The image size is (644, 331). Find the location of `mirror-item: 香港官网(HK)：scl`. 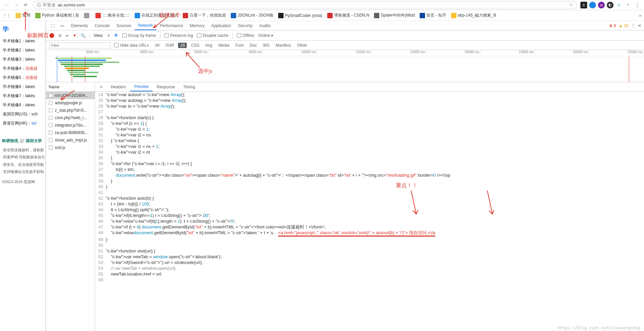

mirror-item: 香港官网(HK)：scl is located at coordinates (23, 123).